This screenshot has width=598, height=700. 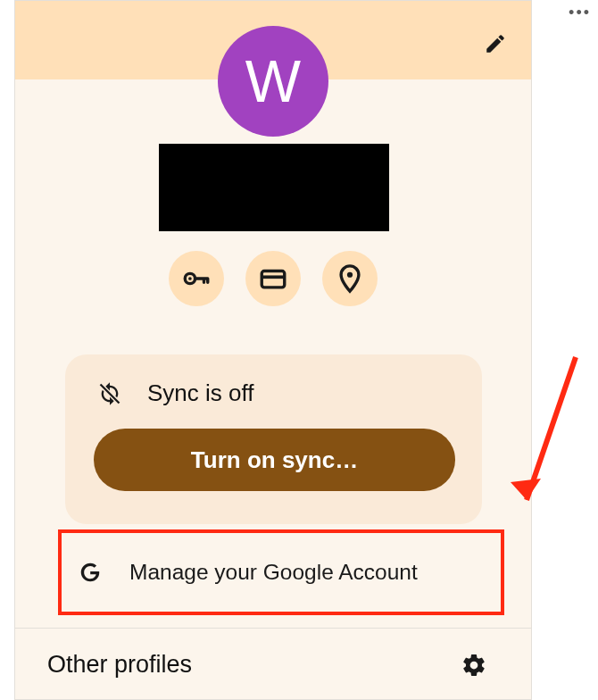 I want to click on payments-shortcut, so click(x=273, y=279).